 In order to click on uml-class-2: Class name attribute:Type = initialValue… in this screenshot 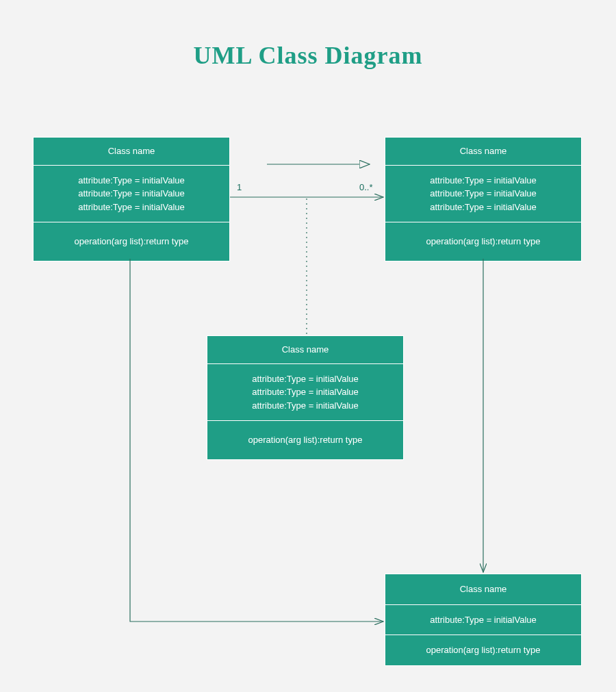, I will do `click(483, 199)`.